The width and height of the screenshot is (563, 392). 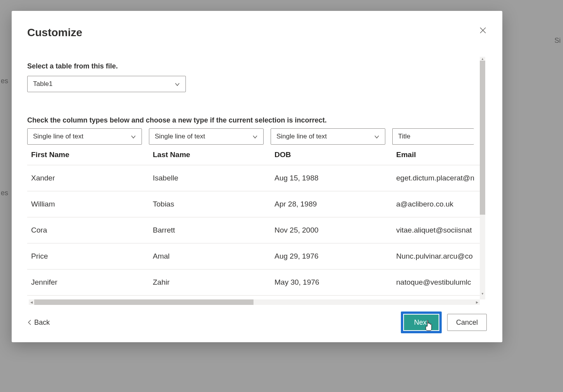 What do you see at coordinates (254, 121) in the screenshot?
I see `column-types-label: Check the column types below and choose …` at bounding box center [254, 121].